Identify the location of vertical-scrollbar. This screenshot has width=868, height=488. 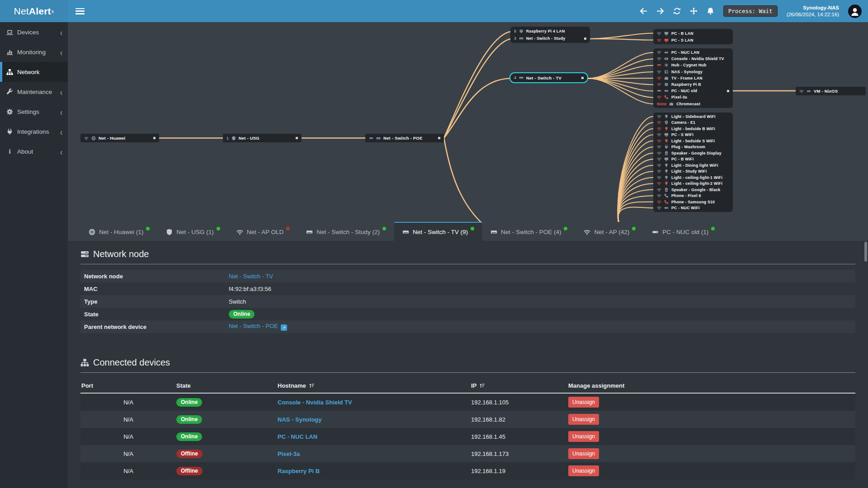
(866, 252).